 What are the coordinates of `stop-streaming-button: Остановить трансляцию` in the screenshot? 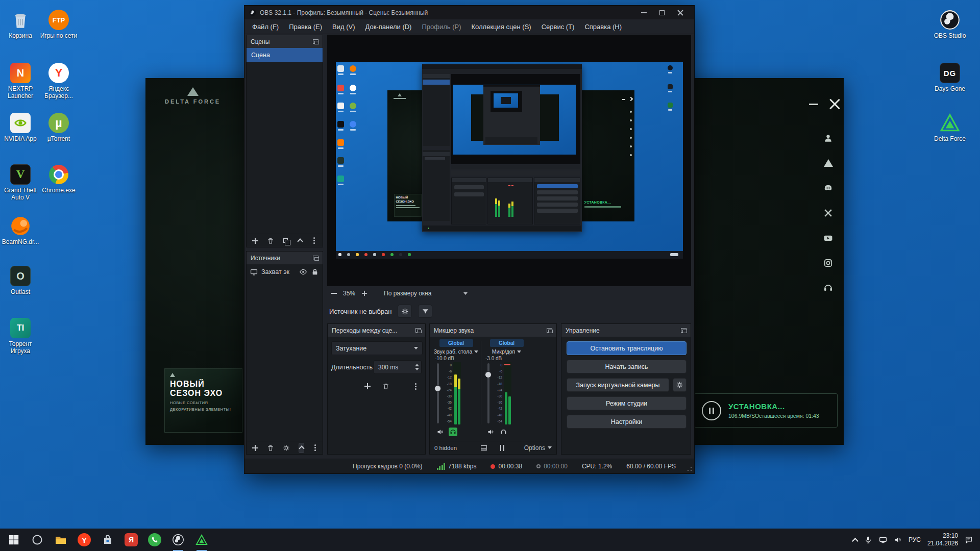 It's located at (627, 348).